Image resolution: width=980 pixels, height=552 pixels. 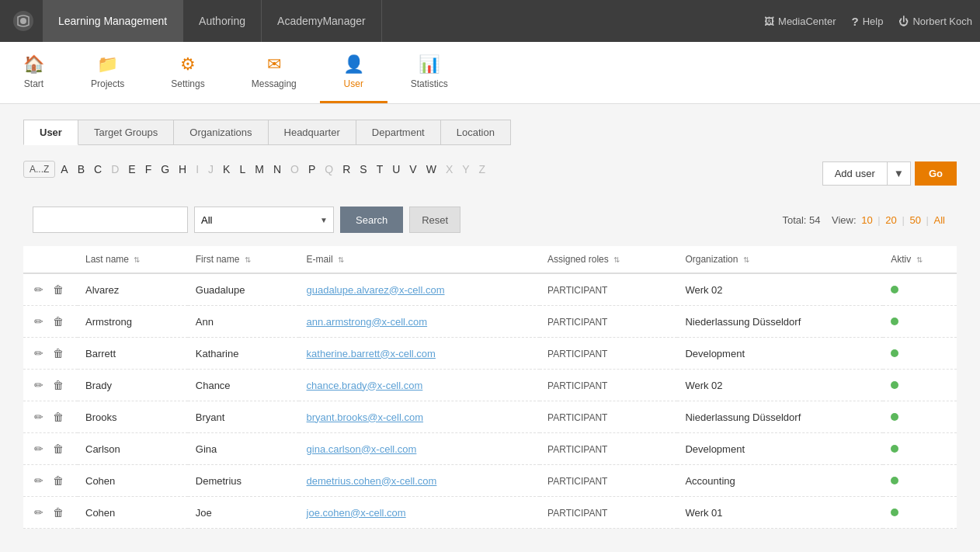 I want to click on table-row: ✏ 🗑 Armstrong Ann ann.armstrong@x-cell.c…, so click(x=490, y=321).